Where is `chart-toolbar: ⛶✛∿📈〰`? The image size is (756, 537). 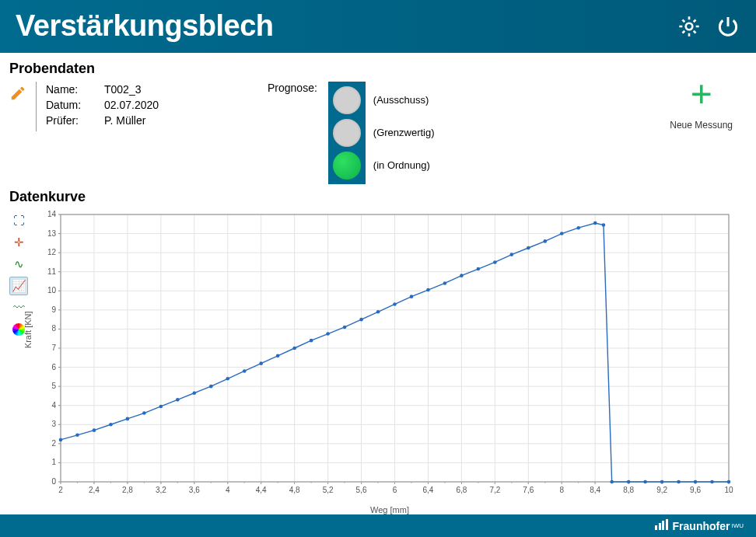
chart-toolbar: ⛶✛∿📈〰 is located at coordinates (21, 362).